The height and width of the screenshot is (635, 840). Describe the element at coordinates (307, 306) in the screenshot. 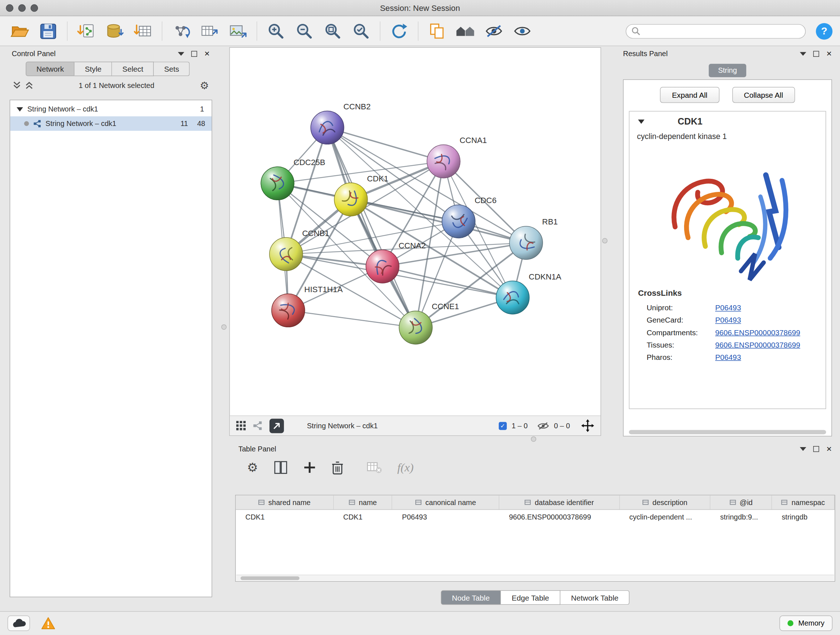

I see `network-node-hist1h1a: HIST1H1A` at that location.